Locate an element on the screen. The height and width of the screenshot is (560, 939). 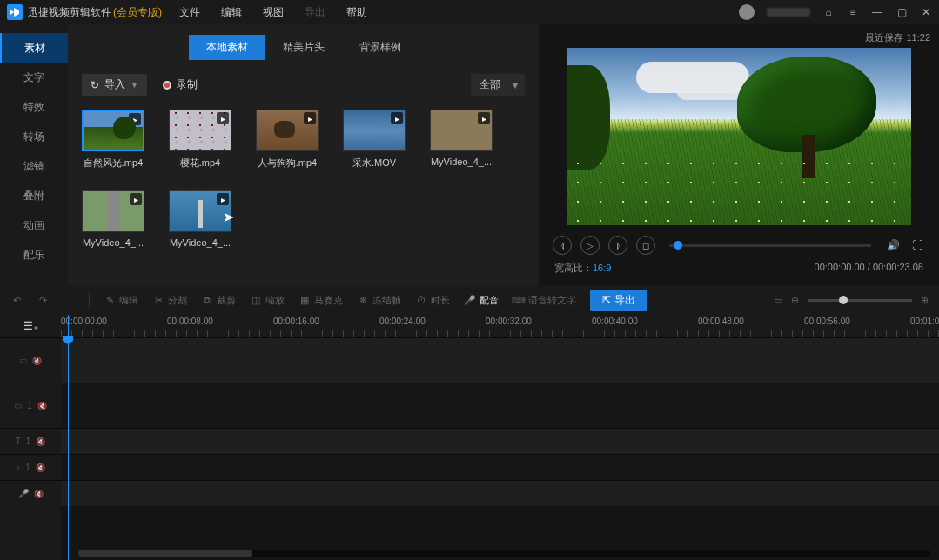
playhead is located at coordinates (68, 437).